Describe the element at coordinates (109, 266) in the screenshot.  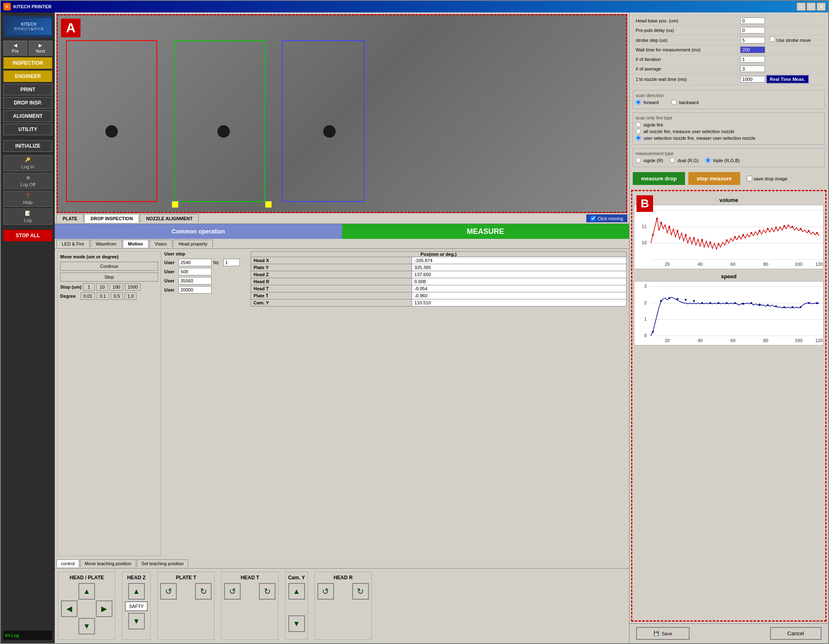
I see `continue-mode-button: Continue` at that location.